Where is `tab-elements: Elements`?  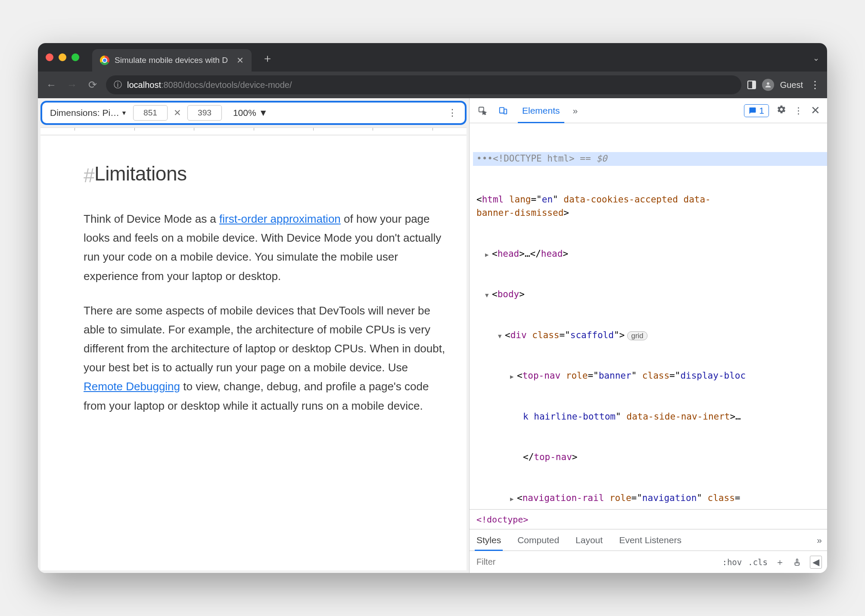 tab-elements: Elements is located at coordinates (541, 110).